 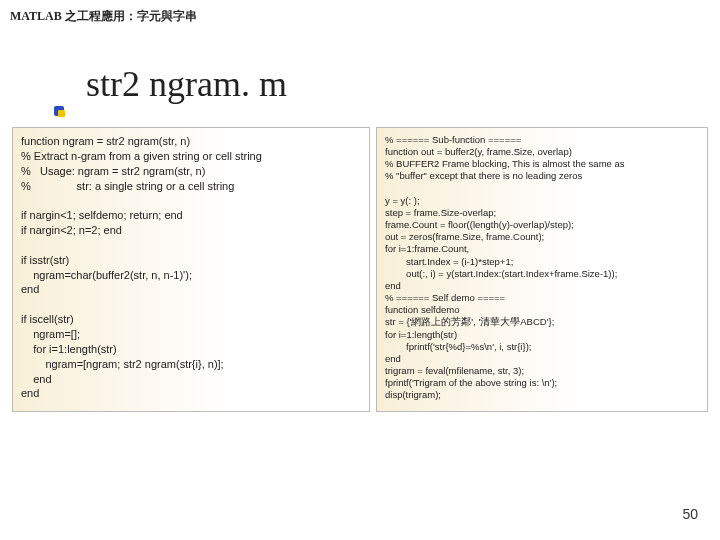 What do you see at coordinates (360, 12) in the screenshot?
I see `page-header: MATLAB 之工程應用：字元與字串` at bounding box center [360, 12].